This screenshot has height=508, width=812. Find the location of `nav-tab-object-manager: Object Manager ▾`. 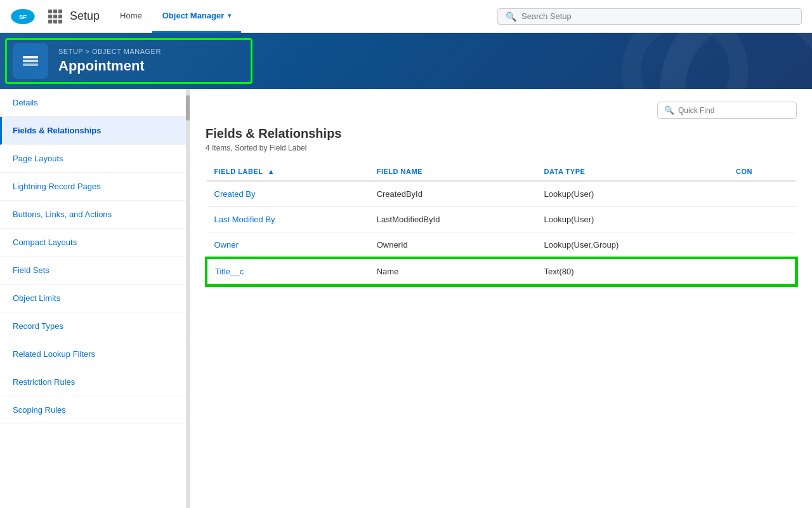

nav-tab-object-manager: Object Manager ▾ is located at coordinates (197, 17).